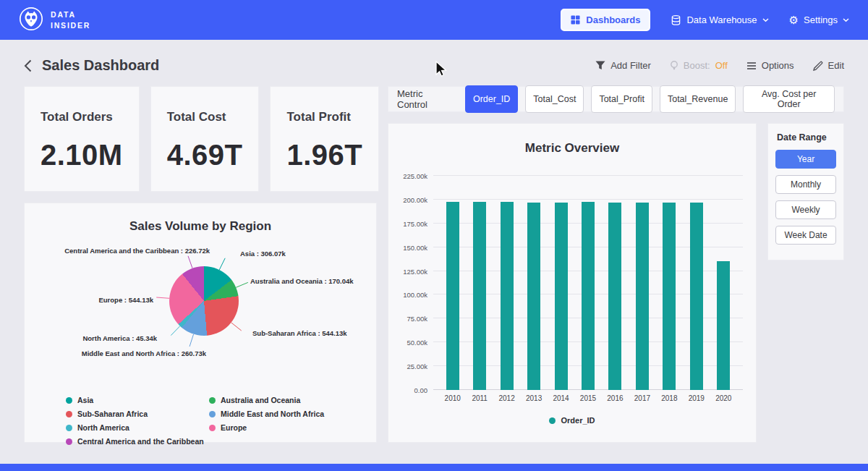  I want to click on y-axis-tick: 125.00k, so click(415, 271).